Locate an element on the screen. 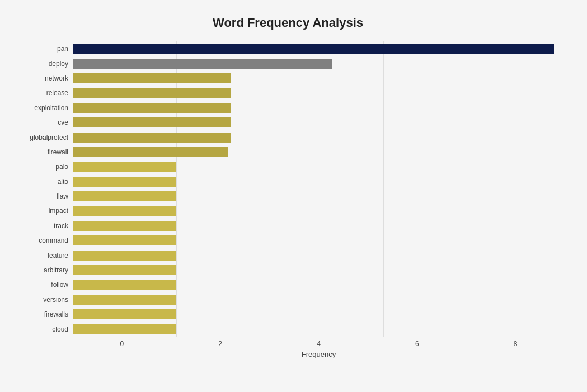 Image resolution: width=587 pixels, height=392 pixels. y-label: globalprotect is located at coordinates (49, 138).